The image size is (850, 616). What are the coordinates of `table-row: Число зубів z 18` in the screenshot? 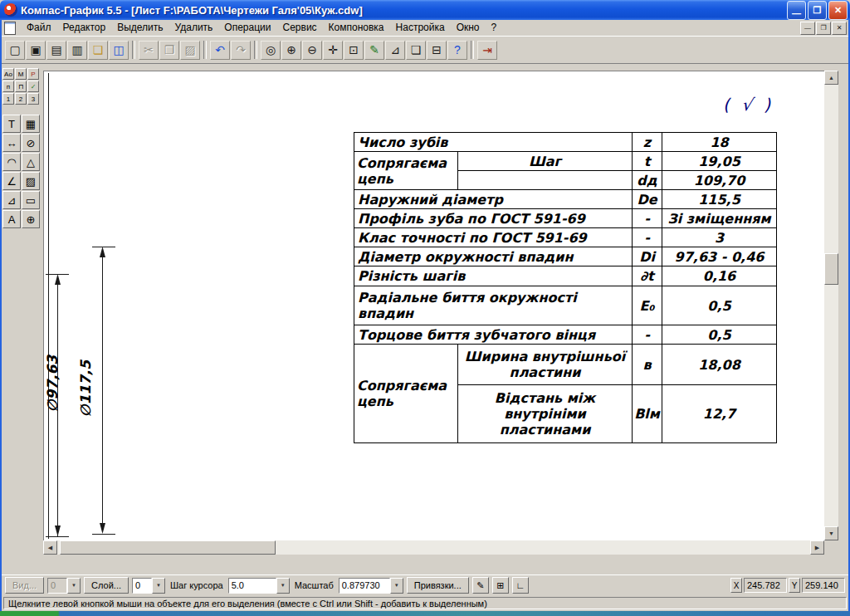 It's located at (566, 143).